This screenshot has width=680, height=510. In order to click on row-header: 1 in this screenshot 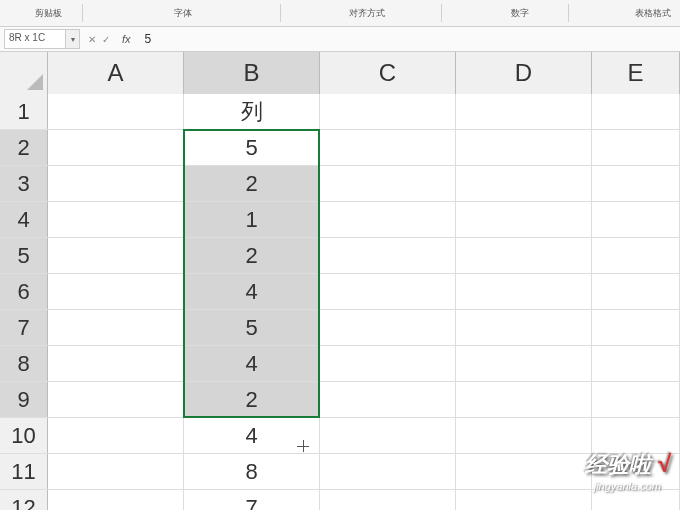, I will do `click(24, 112)`.